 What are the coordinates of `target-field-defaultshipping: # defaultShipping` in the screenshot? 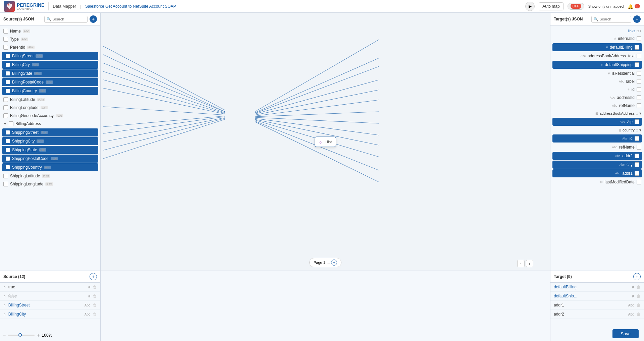 It's located at (597, 65).